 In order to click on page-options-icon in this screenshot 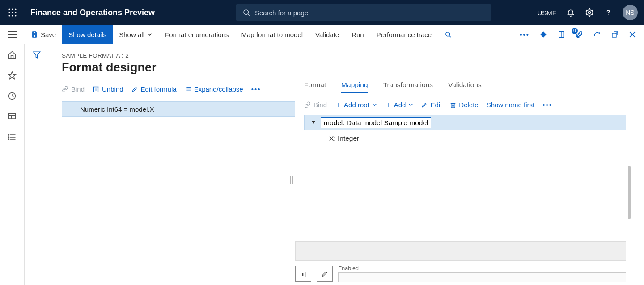, I will do `click(561, 34)`.